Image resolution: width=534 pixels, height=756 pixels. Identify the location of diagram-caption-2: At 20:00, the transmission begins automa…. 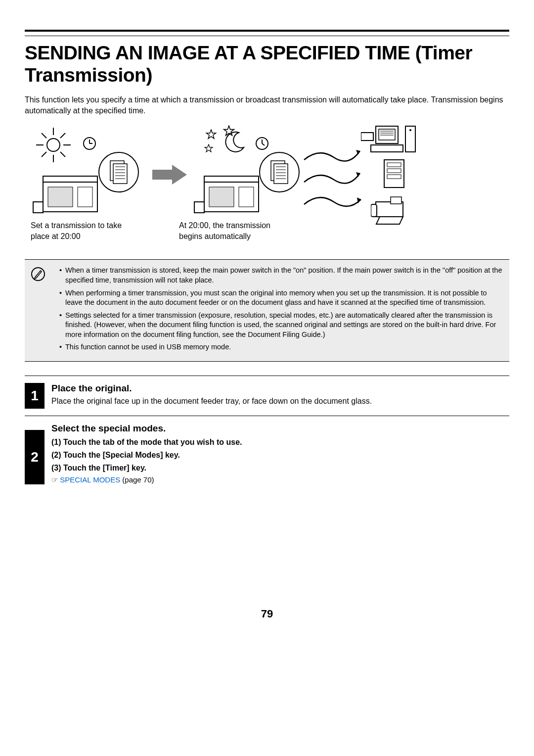
(236, 231).